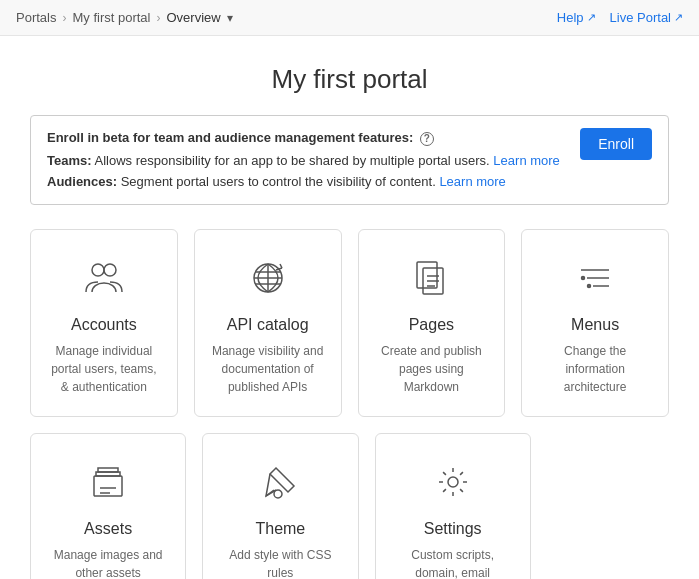 The height and width of the screenshot is (579, 699). I want to click on banner-audiences-line: Audiences: Segment portal users to contr…, so click(304, 182).